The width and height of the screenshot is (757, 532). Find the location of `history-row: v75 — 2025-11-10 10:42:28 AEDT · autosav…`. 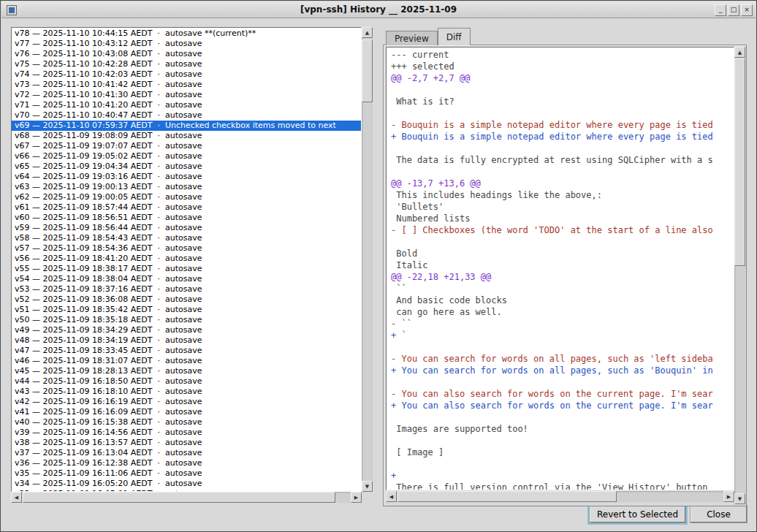

history-row: v75 — 2025-11-10 10:42:28 AEDT · autosav… is located at coordinates (186, 64).